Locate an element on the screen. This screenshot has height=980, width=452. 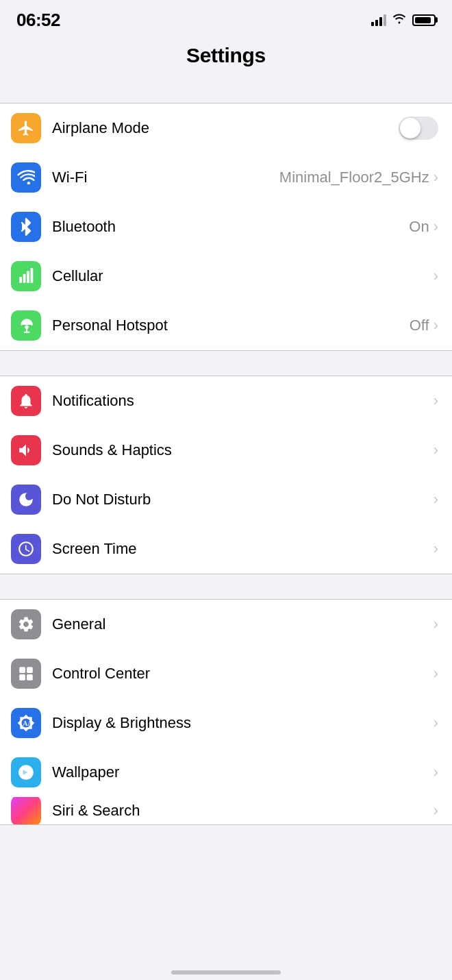
sounds-haptics-label: Sounds & Haptics is located at coordinates (112, 450).